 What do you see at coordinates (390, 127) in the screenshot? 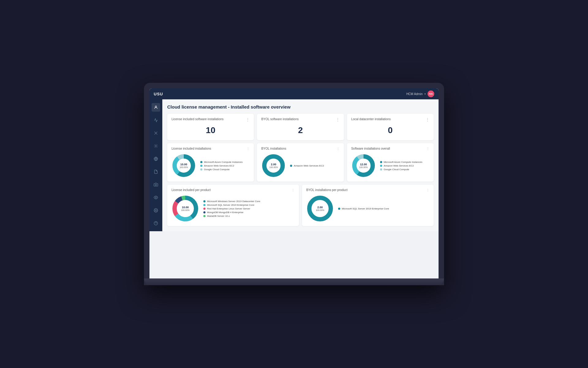
I see `stat-card-local: Local datacenter installations ⋮ 0` at bounding box center [390, 127].